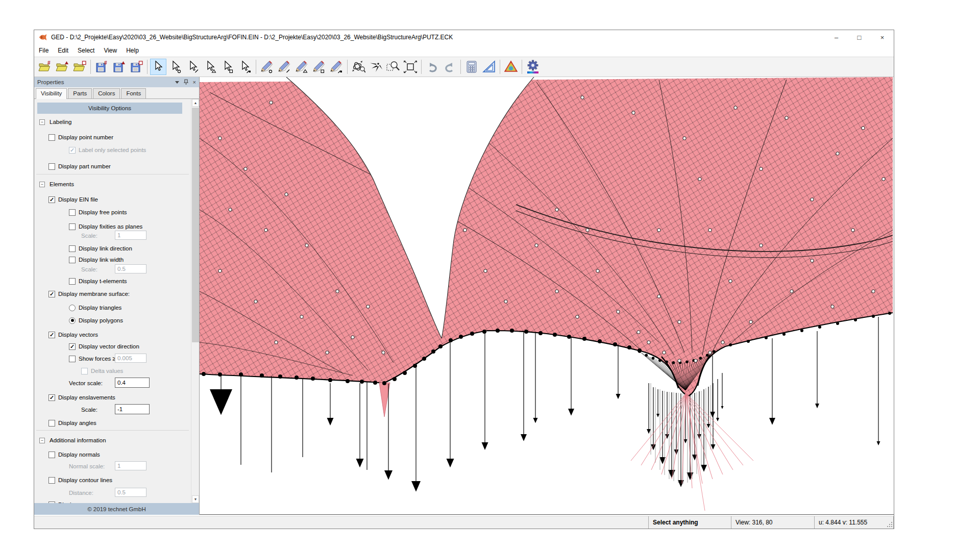 This screenshot has height=551, width=980. What do you see at coordinates (110, 51) in the screenshot?
I see `menu-view: View` at bounding box center [110, 51].